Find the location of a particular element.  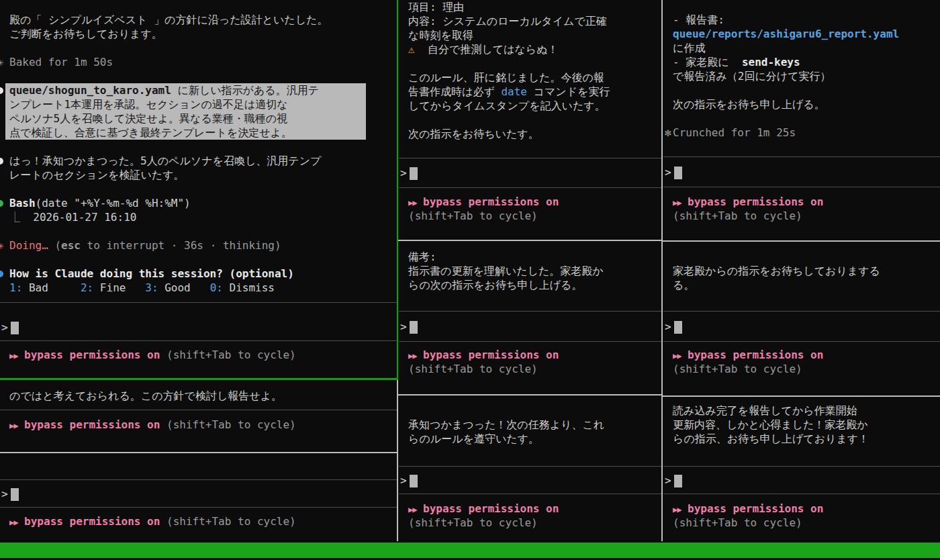

status-spinner-line: ✳Doing… (esc to interrupt · 36s · thinki… is located at coordinates (199, 246).